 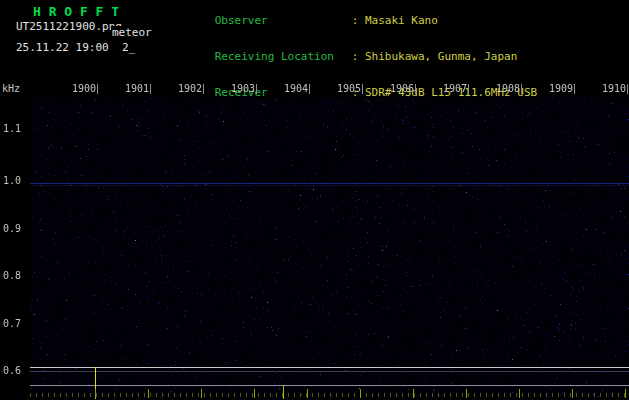 I want to click on level-strip-inner-line, so click(x=330, y=372).